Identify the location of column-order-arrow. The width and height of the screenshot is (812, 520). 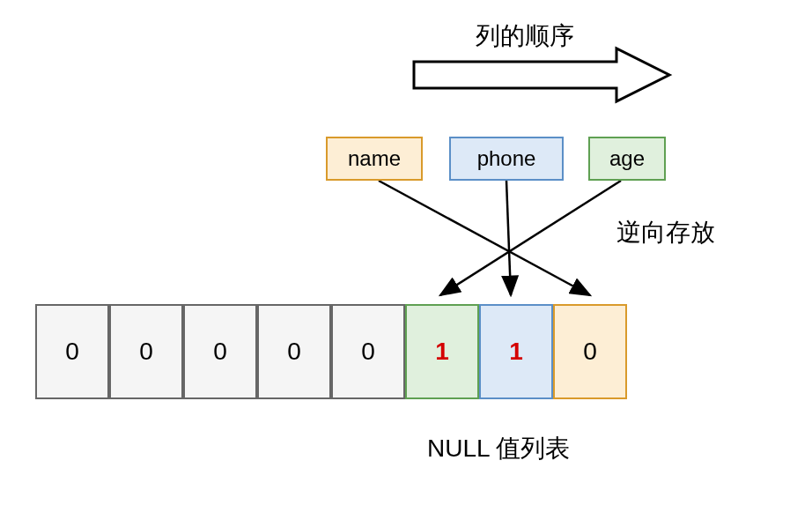
(542, 75).